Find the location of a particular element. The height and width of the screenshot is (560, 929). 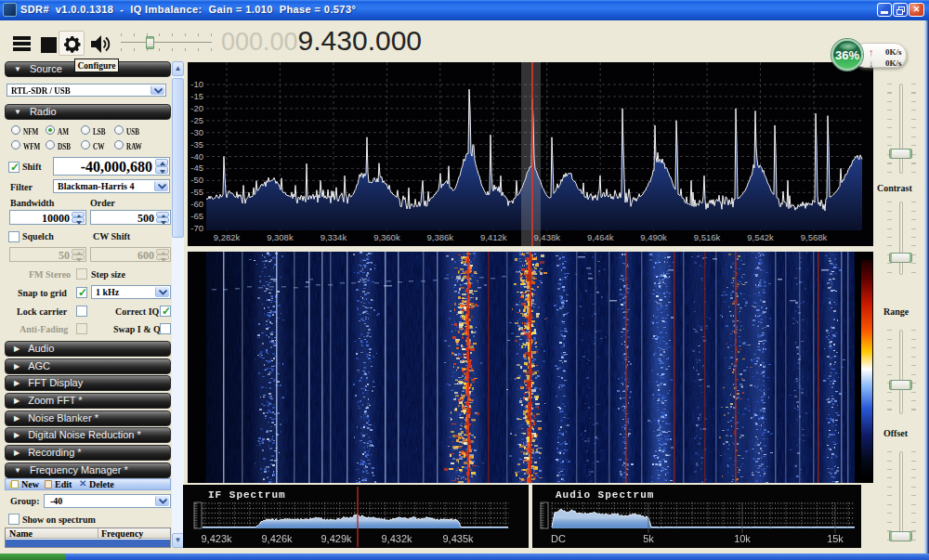

svg-text: -10 is located at coordinates (197, 84).